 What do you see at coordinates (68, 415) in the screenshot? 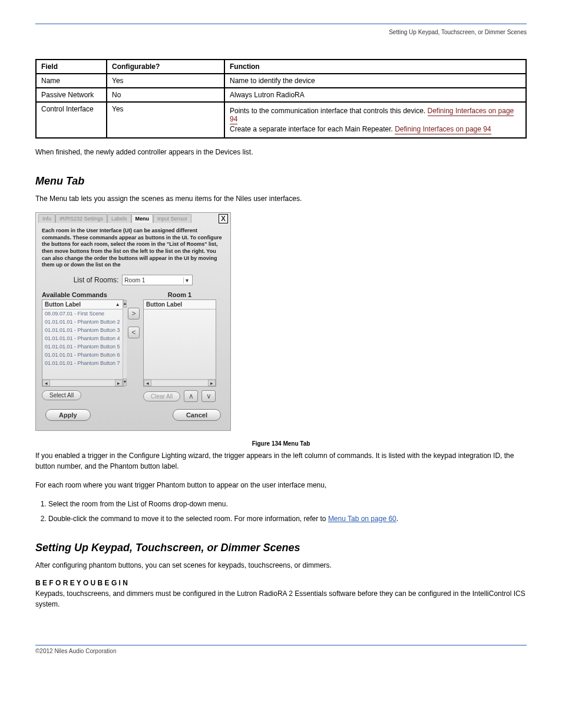
I see `apply-button: Apply` at bounding box center [68, 415].